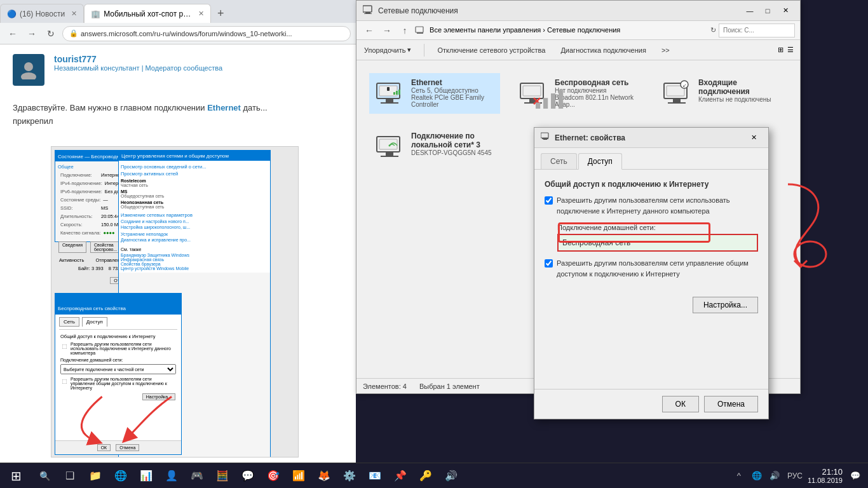 The height and width of the screenshot is (488, 868). Describe the element at coordinates (248, 476) in the screenshot. I see `taskbar-discord: 💬` at that location.